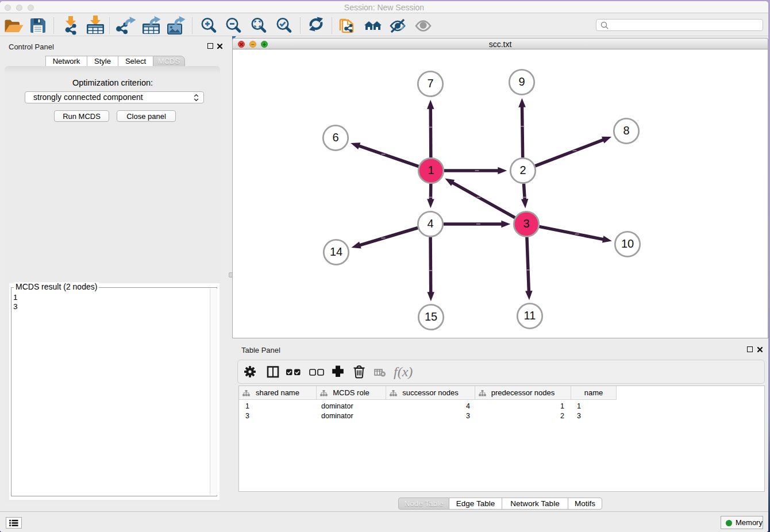 The image size is (770, 532). Describe the element at coordinates (430, 223) in the screenshot. I see `svg-text: 4` at that location.